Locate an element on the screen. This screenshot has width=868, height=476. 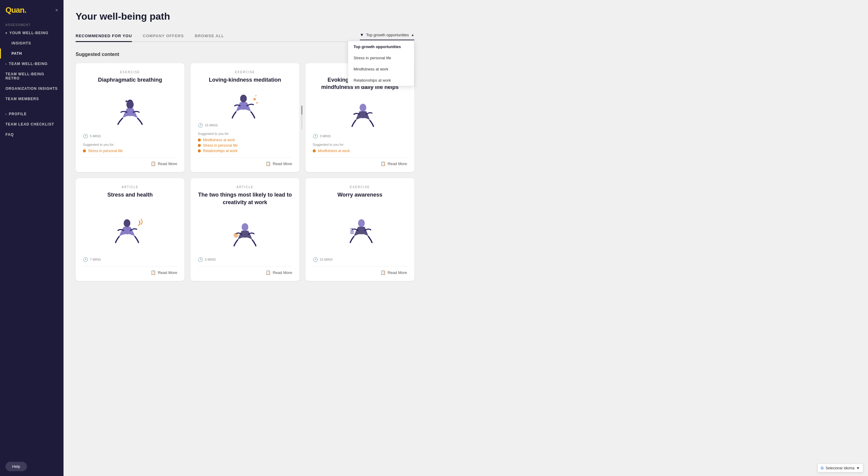
google-icon: G is located at coordinates (822, 468).